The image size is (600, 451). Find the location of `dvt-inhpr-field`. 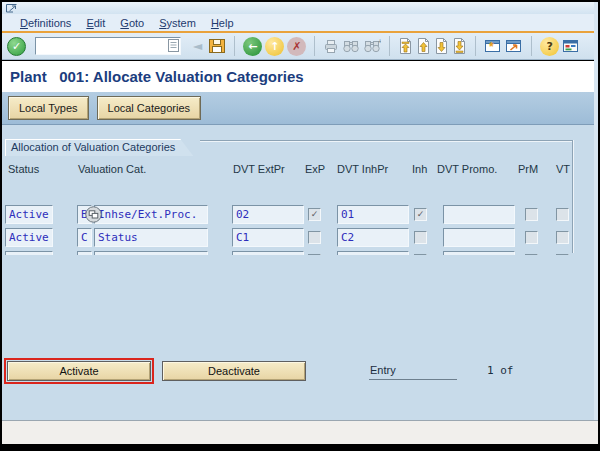

dvt-inhpr-field is located at coordinates (373, 253).